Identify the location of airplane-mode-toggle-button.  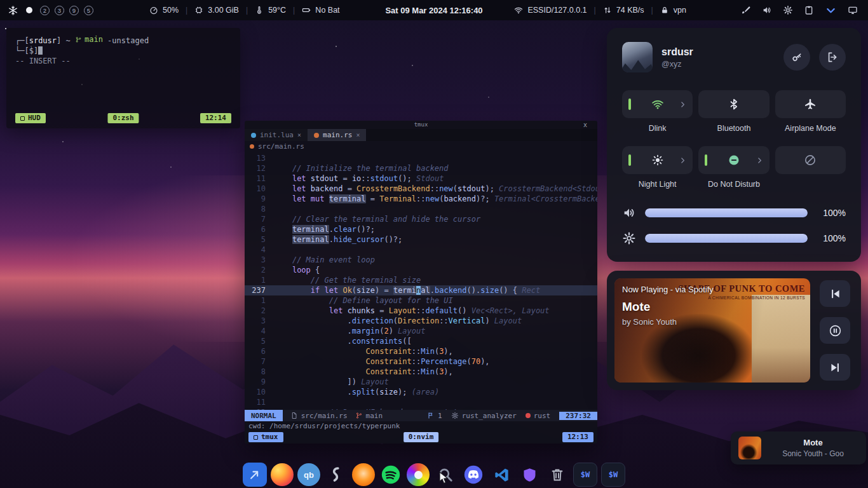
(811, 104).